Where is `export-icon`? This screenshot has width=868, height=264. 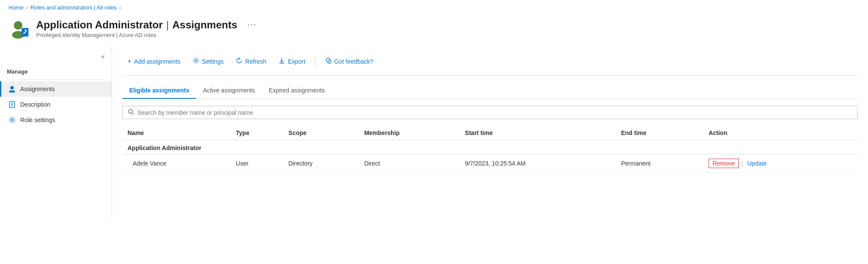 export-icon is located at coordinates (282, 61).